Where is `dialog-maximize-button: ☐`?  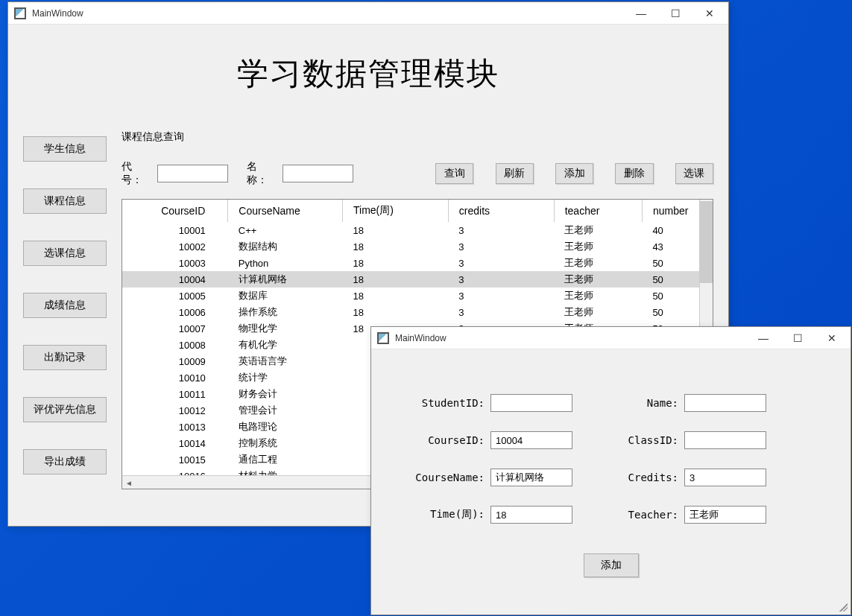
dialog-maximize-button: ☐ is located at coordinates (798, 338).